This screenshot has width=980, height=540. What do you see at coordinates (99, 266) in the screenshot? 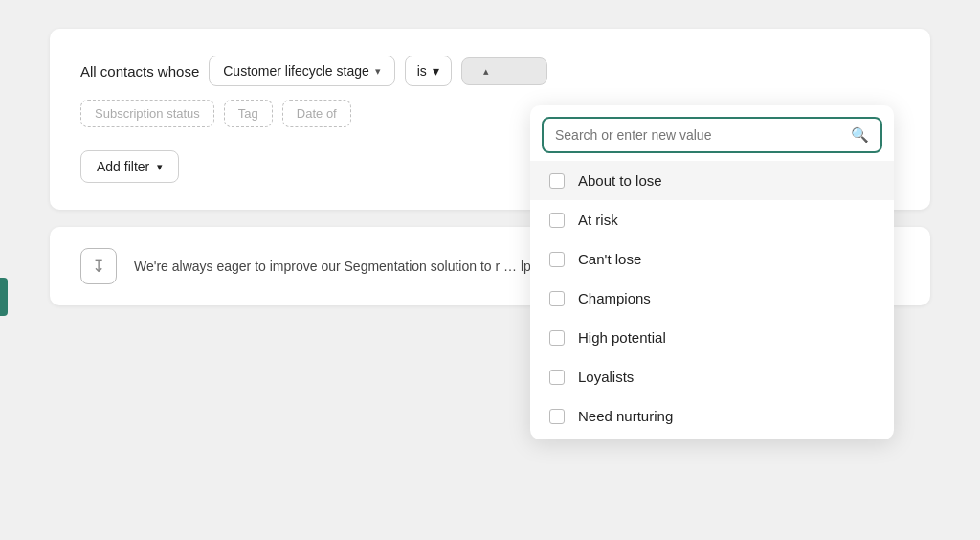
I see `info-card-icon: ↧` at bounding box center [99, 266].